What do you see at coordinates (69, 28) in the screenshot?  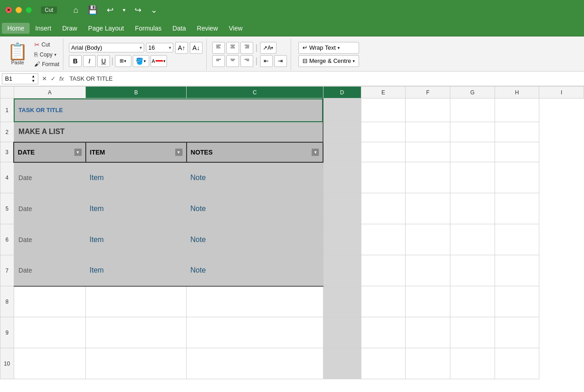 I see `menu-draw: Draw` at bounding box center [69, 28].